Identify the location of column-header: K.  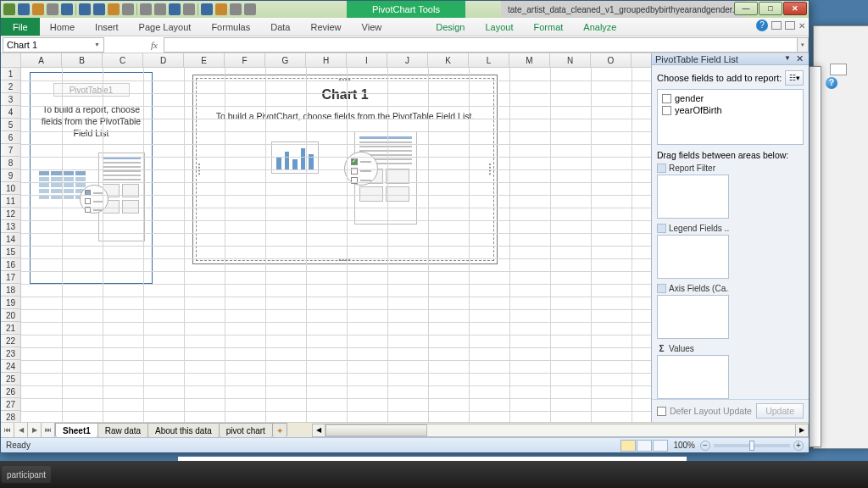
(448, 60).